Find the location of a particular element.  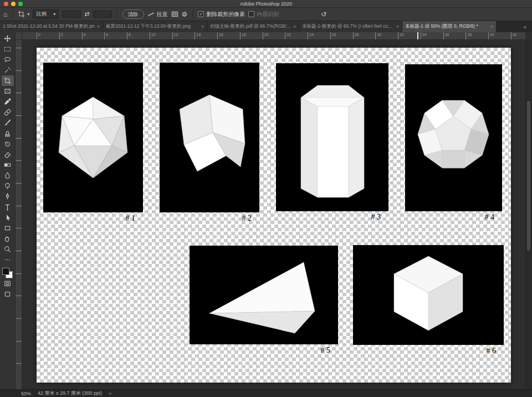

gradient-tool is located at coordinates (8, 165).